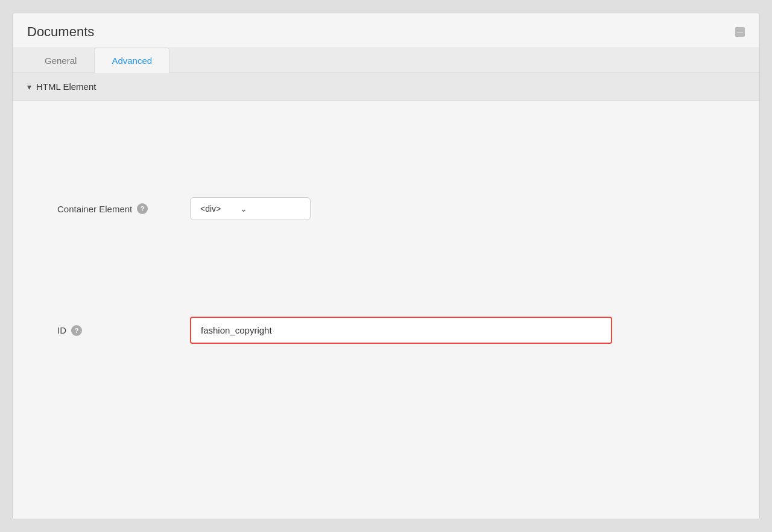 This screenshot has height=532, width=772. I want to click on select-value: <div>, so click(210, 209).